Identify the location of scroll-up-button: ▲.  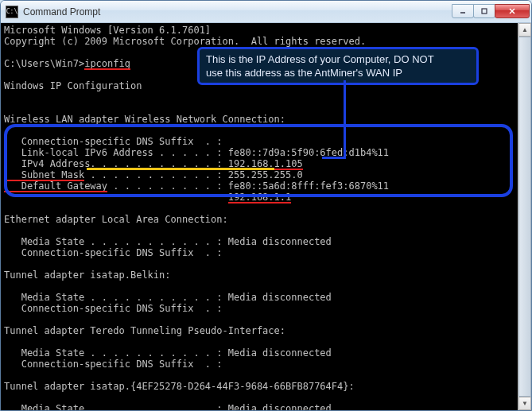
(525, 30).